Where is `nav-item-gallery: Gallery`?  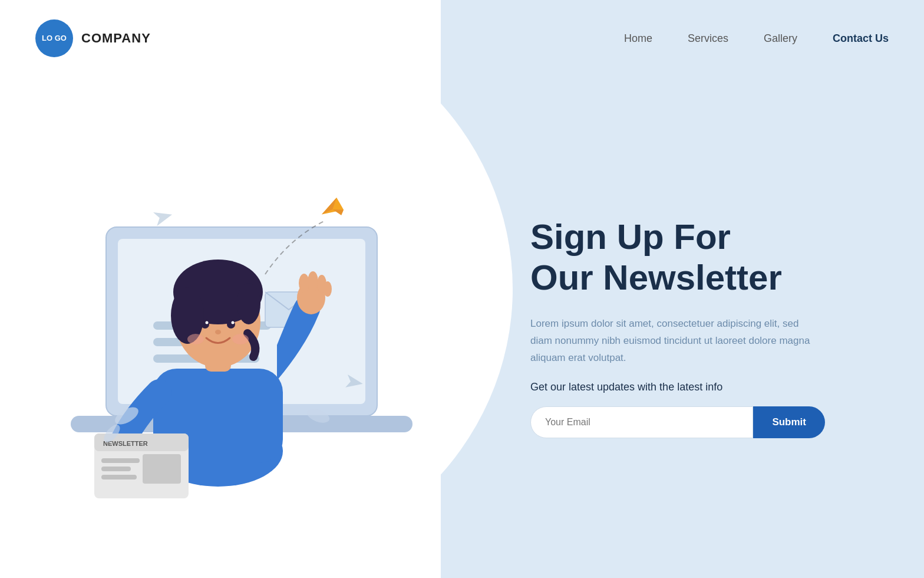
nav-item-gallery: Gallery is located at coordinates (780, 39).